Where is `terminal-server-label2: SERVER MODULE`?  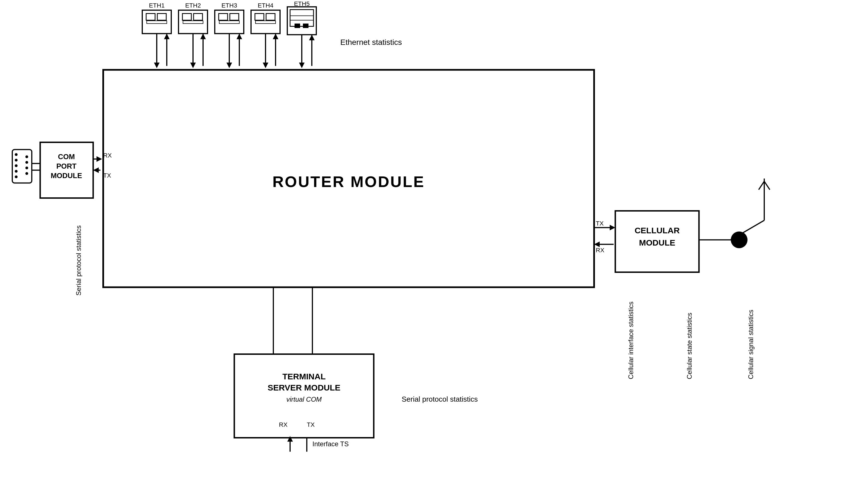
terminal-server-label2: SERVER MODULE is located at coordinates (304, 388).